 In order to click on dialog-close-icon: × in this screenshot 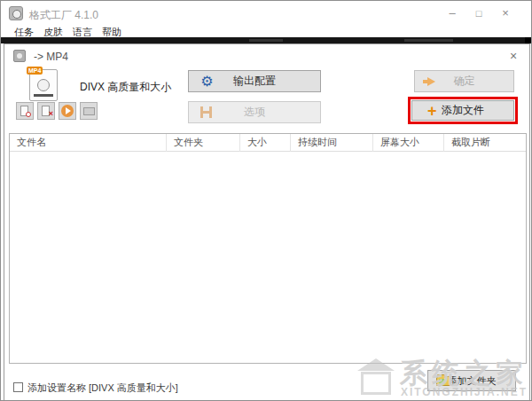, I will do `click(513, 56)`.